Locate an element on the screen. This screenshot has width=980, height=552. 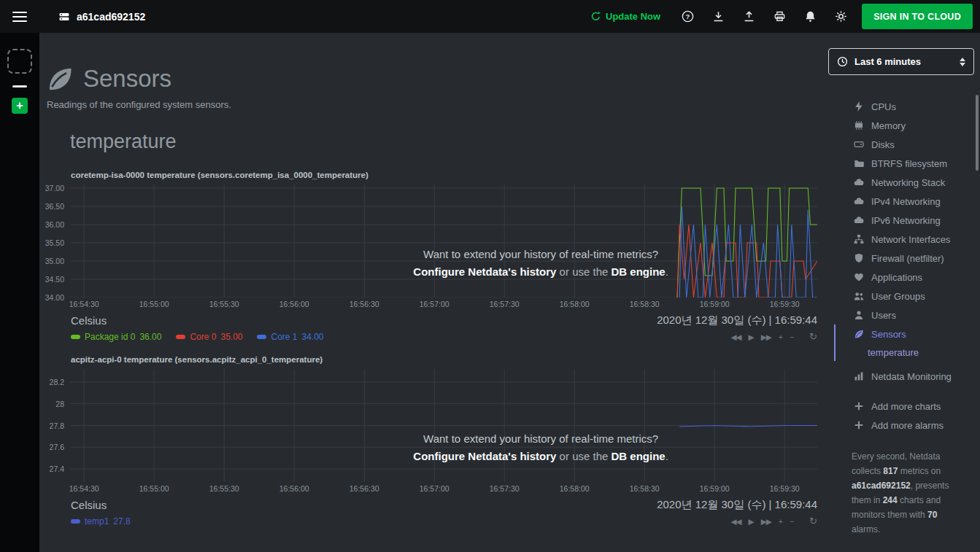
users-icon is located at coordinates (858, 296).